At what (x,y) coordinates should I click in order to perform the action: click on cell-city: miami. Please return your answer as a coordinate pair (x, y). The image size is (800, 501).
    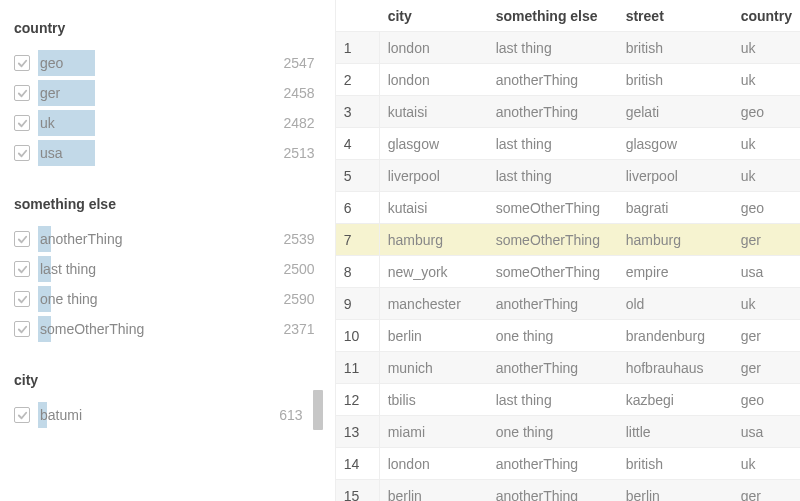
    Looking at the image, I should click on (434, 432).